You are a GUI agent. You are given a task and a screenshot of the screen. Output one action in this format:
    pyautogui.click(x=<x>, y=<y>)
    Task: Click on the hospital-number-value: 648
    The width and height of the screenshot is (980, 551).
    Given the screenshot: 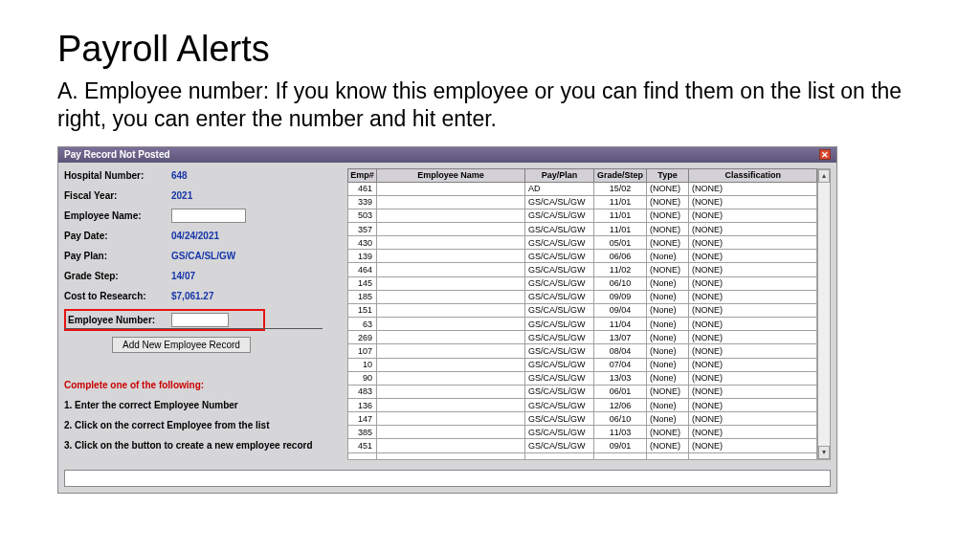 What is the action you would take?
    pyautogui.click(x=180, y=176)
    